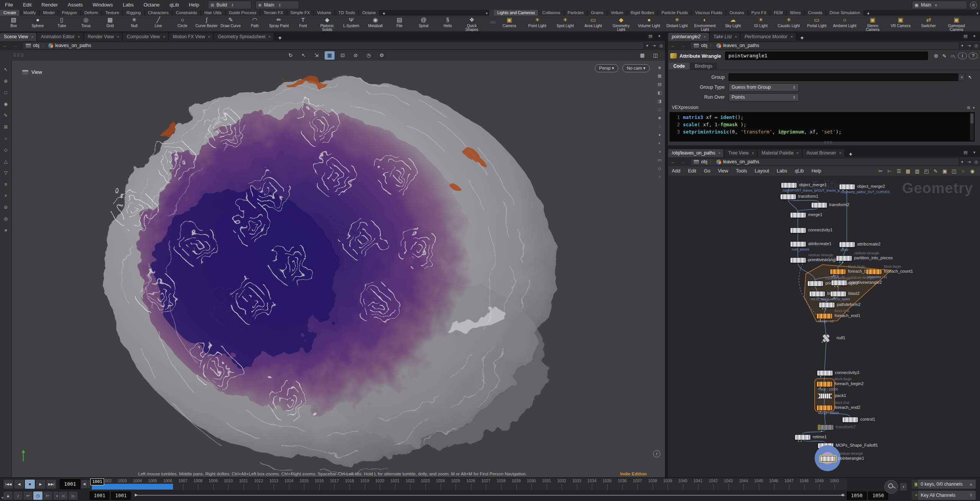 This screenshot has height=501, width=980. What do you see at coordinates (660, 101) in the screenshot?
I see `display-option-icon: ◨` at bounding box center [660, 101].